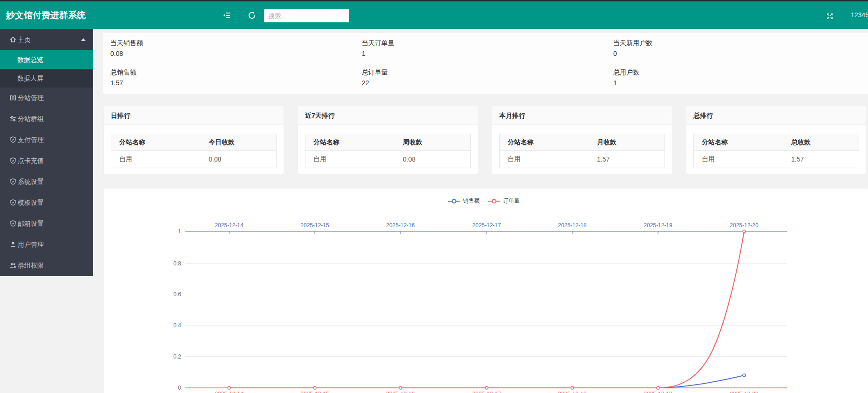  Describe the element at coordinates (46, 15) in the screenshot. I see `app-title: 妙文馆付费进群系统` at that location.